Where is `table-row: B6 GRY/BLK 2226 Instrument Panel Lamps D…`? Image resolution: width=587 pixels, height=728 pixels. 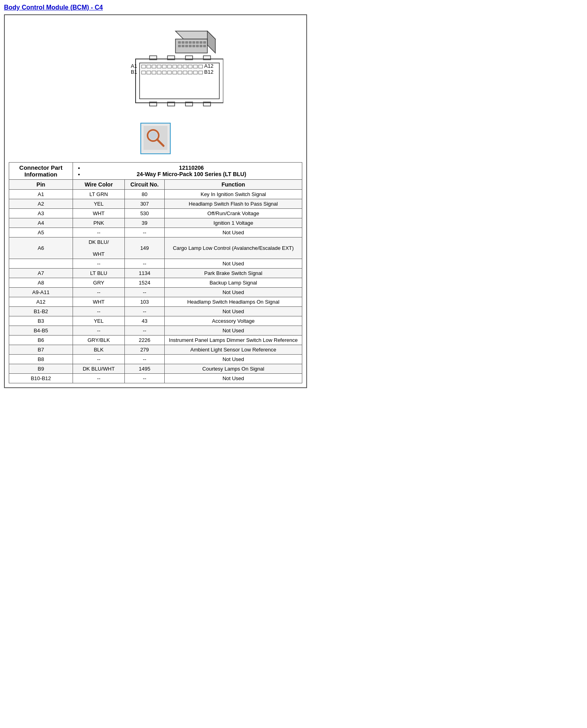 table-row: B6 GRY/BLK 2226 Instrument Panel Lamps D… is located at coordinates (156, 340).